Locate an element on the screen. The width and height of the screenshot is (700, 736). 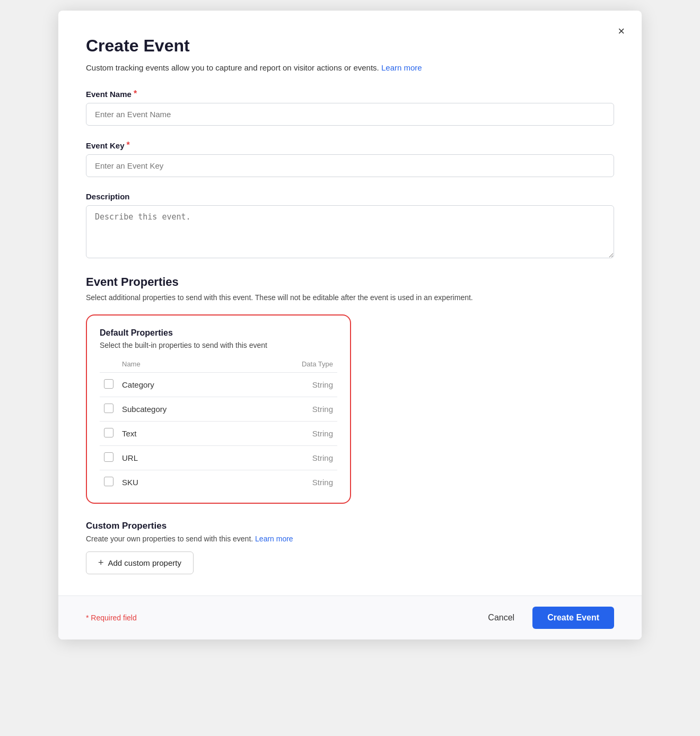
property-name-3: URL is located at coordinates (180, 458).